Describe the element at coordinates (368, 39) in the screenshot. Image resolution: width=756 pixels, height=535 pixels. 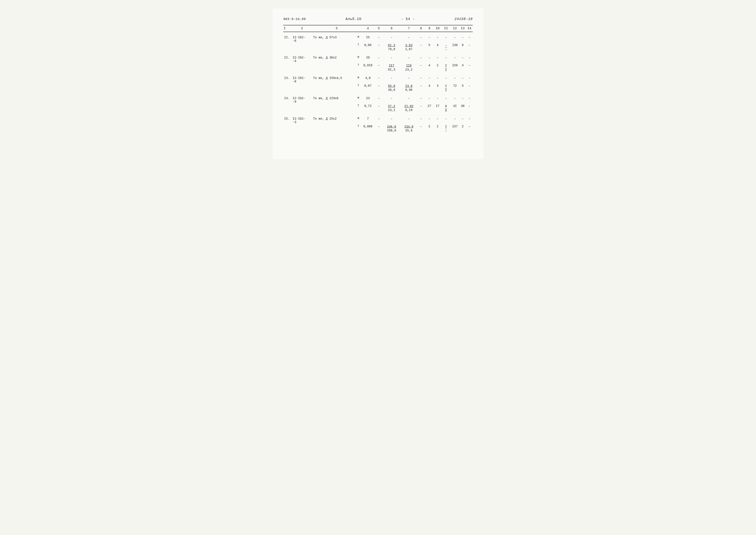
I see `row-col4-m: I5` at that location.